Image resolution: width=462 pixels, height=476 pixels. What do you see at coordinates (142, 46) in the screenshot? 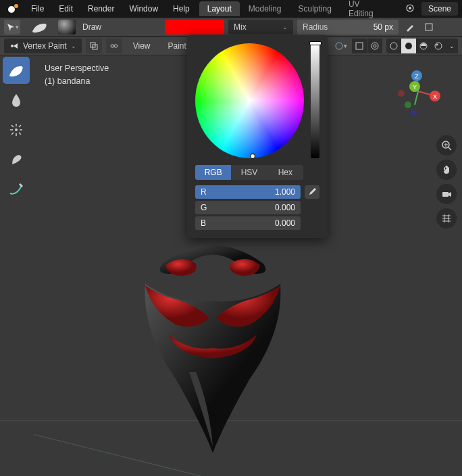
I see `header-view: View` at bounding box center [142, 46].